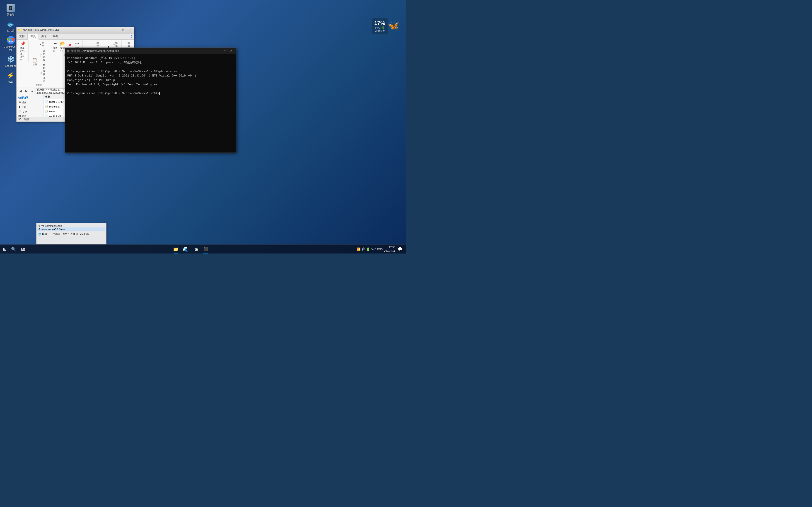 The width and height of the screenshot is (812, 507). What do you see at coordinates (22, 36) in the screenshot?
I see `ribbon-tab-file: 文件` at bounding box center [22, 36].